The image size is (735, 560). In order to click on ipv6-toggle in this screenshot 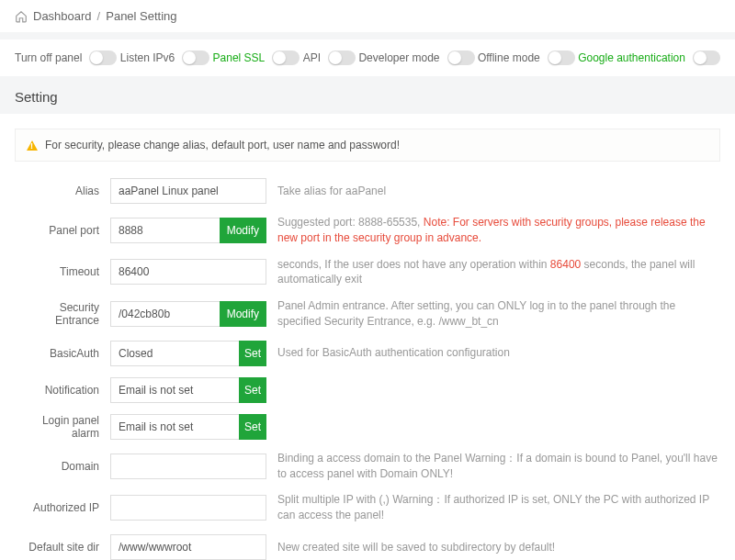, I will do `click(196, 58)`.